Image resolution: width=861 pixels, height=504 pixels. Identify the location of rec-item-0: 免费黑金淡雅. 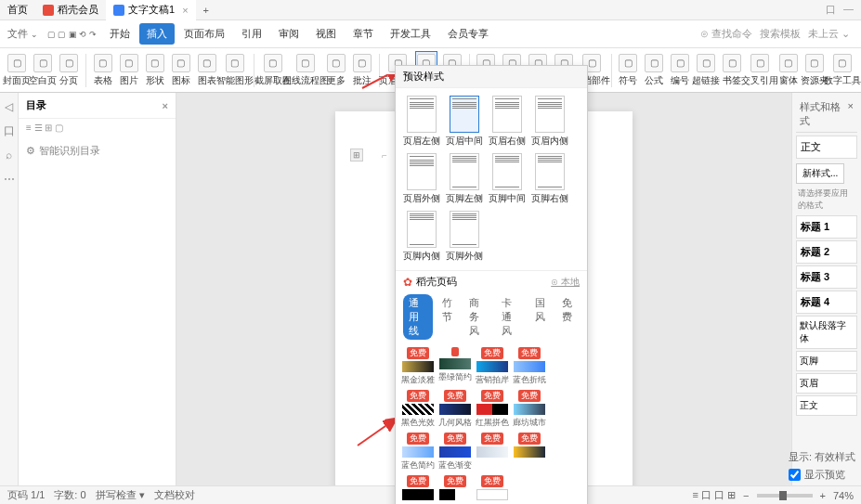
(418, 367).